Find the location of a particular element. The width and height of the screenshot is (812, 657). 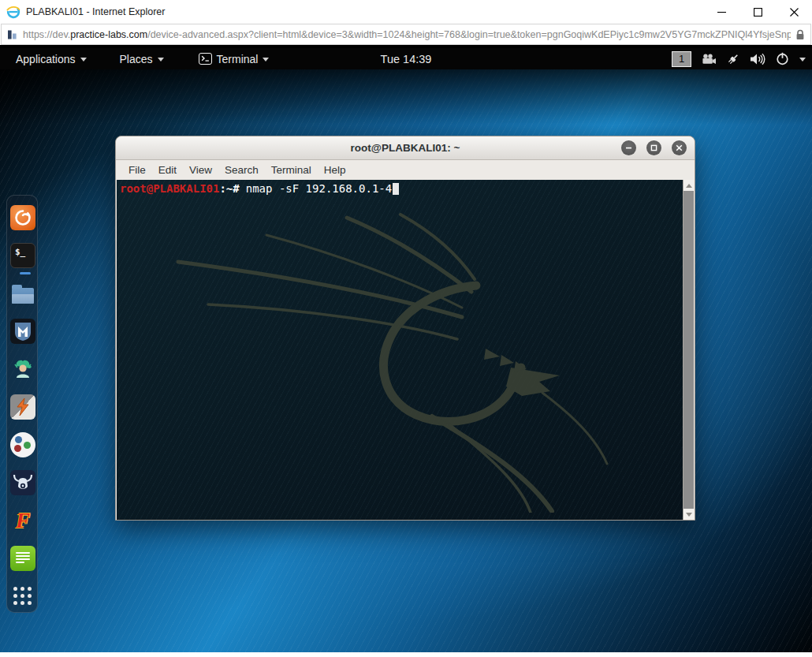

armitage-icon is located at coordinates (23, 369).